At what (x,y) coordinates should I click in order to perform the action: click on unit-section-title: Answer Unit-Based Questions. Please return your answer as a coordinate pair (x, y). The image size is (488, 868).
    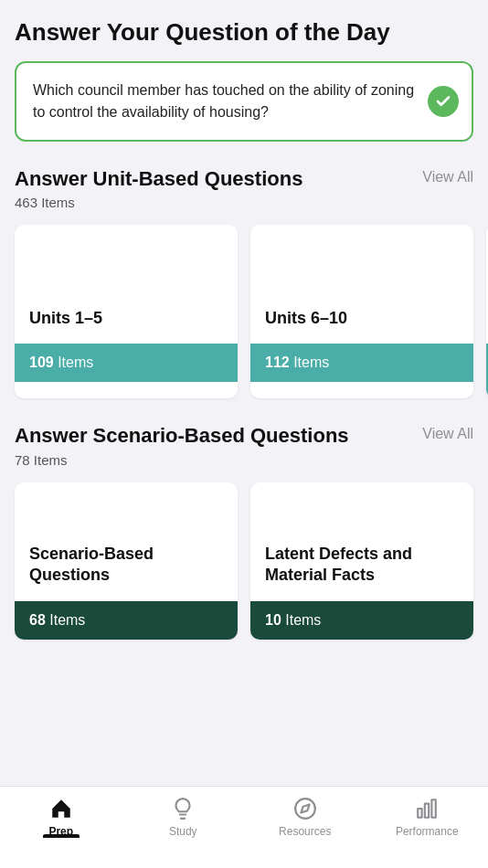
    Looking at the image, I should click on (159, 179).